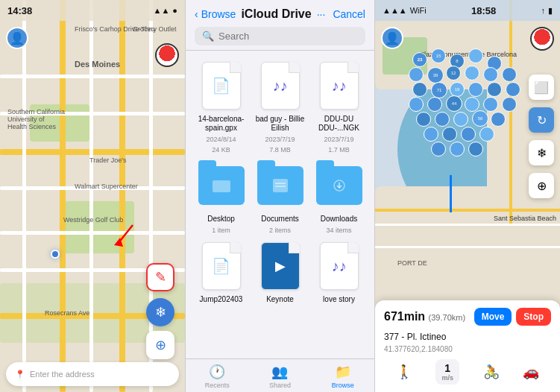 The image size is (560, 392). Describe the element at coordinates (435, 75) in the screenshot. I see `cluster-dot: 39` at that location.